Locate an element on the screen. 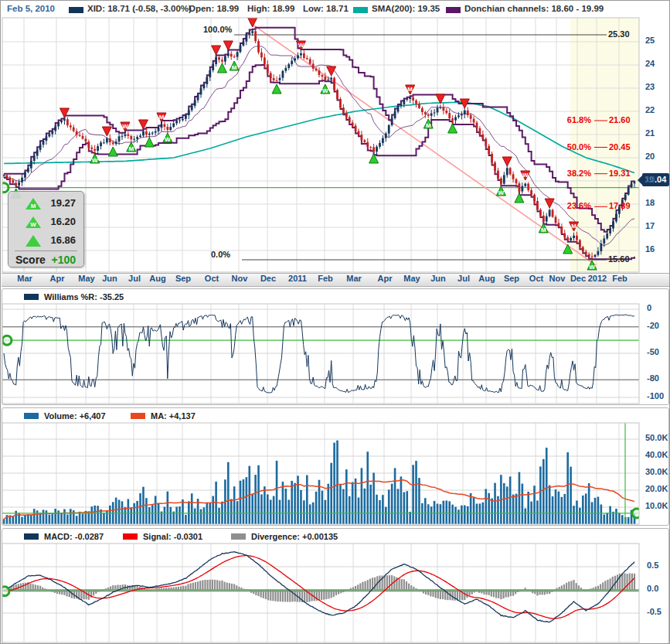 The width and height of the screenshot is (670, 644). month-label-dec: Dec is located at coordinates (268, 278).